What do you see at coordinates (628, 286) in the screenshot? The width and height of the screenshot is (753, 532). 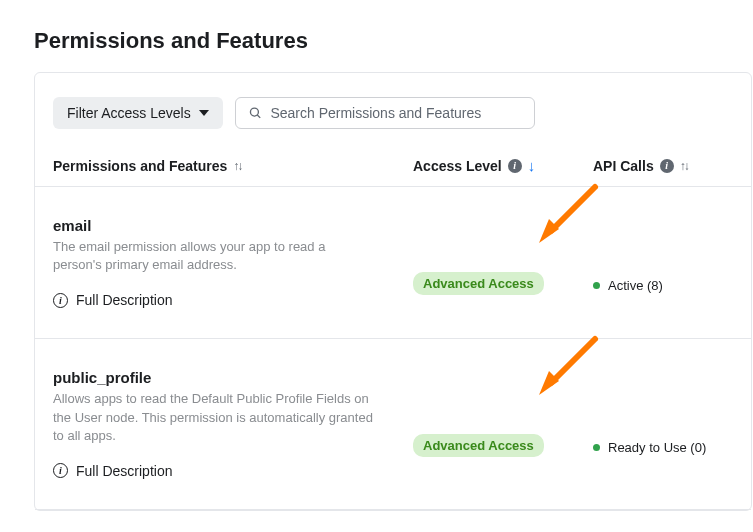 I see `api-status: Active (8)` at bounding box center [628, 286].